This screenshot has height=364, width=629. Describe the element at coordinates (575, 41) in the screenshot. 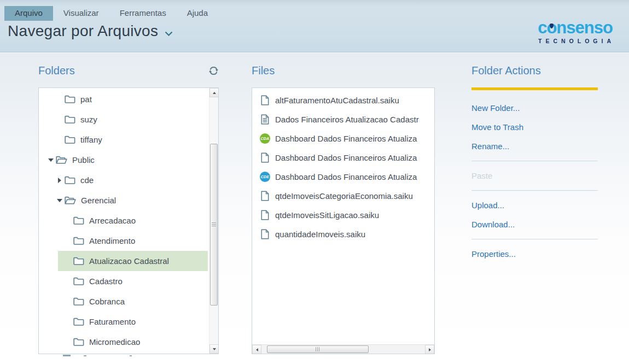

I see `logo-subtitle: TECNOLOGIA` at that location.